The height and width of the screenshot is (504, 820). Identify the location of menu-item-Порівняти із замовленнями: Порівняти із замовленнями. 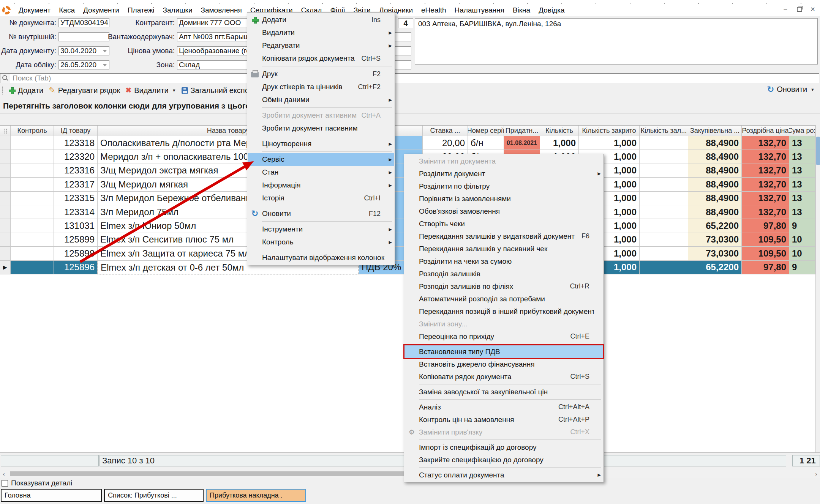
(504, 199).